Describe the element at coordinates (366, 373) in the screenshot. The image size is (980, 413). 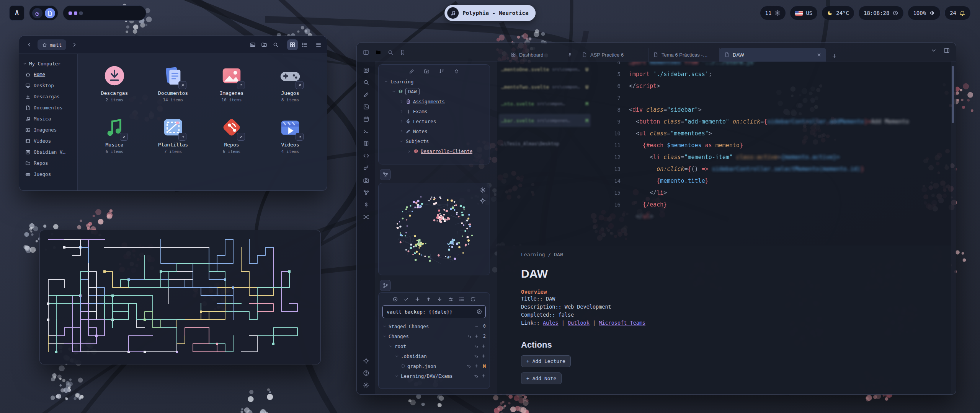
I see `ribbon-help-icon` at that location.